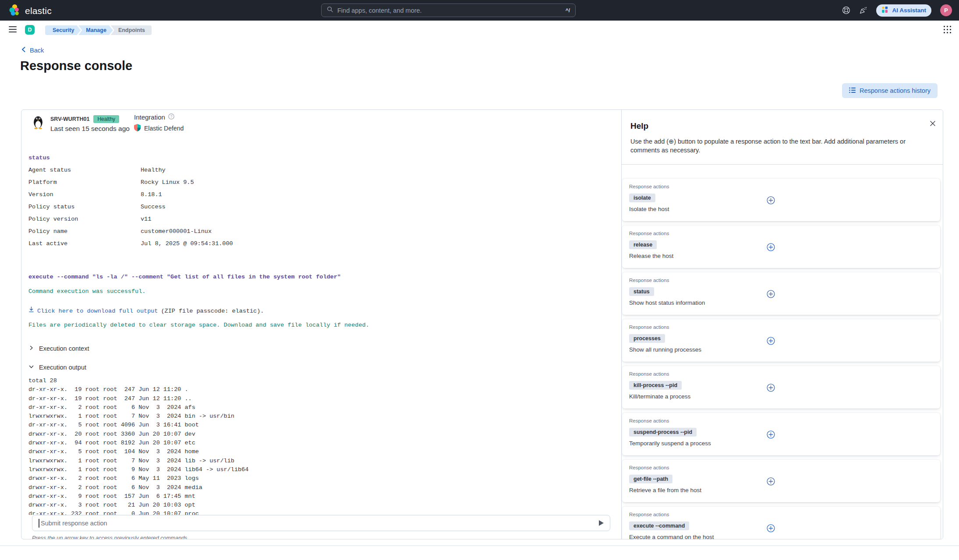 The image size is (959, 560). I want to click on back-label: Back, so click(37, 50).